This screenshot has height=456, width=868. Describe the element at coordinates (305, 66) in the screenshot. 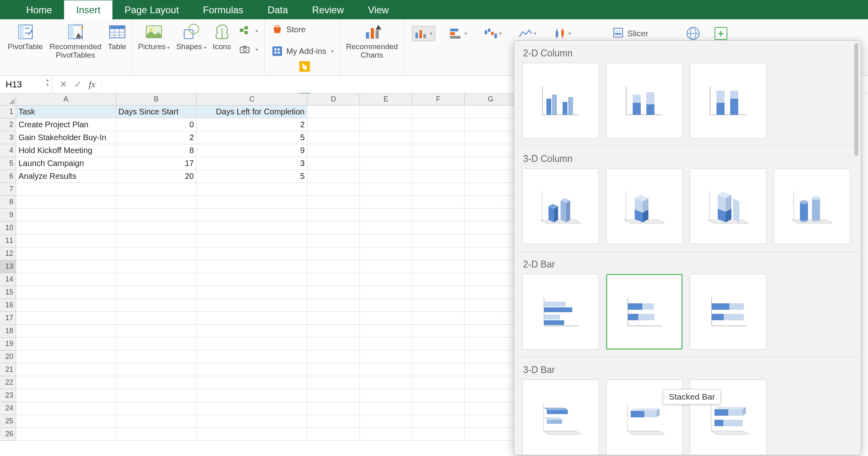

I see `bing-maps-button` at that location.